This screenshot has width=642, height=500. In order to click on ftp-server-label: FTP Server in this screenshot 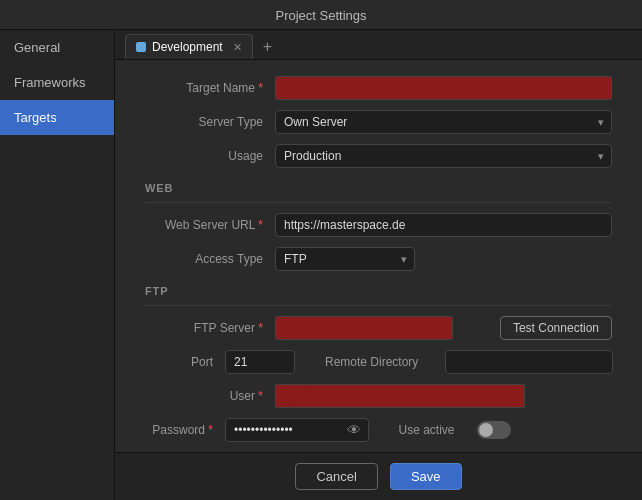, I will do `click(210, 328)`.